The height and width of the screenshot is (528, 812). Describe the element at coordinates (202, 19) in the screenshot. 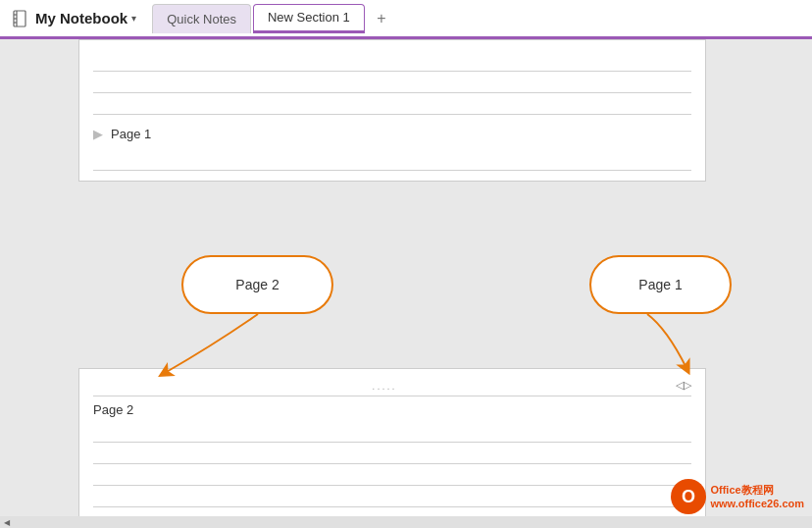

I see `tab-quick-notes: Quick Notes` at that location.